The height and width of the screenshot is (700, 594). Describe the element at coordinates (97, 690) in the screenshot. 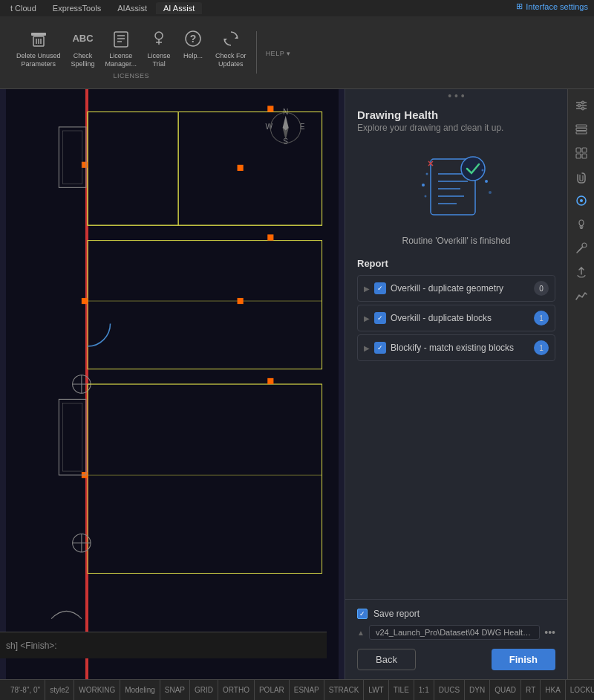

I see `status-working: WORKING` at that location.